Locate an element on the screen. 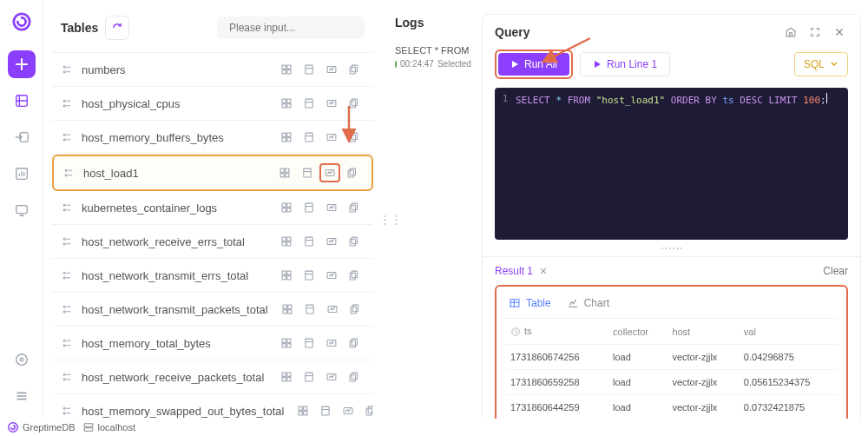 This screenshot has height=436, width=868. close-icon is located at coordinates (839, 32).